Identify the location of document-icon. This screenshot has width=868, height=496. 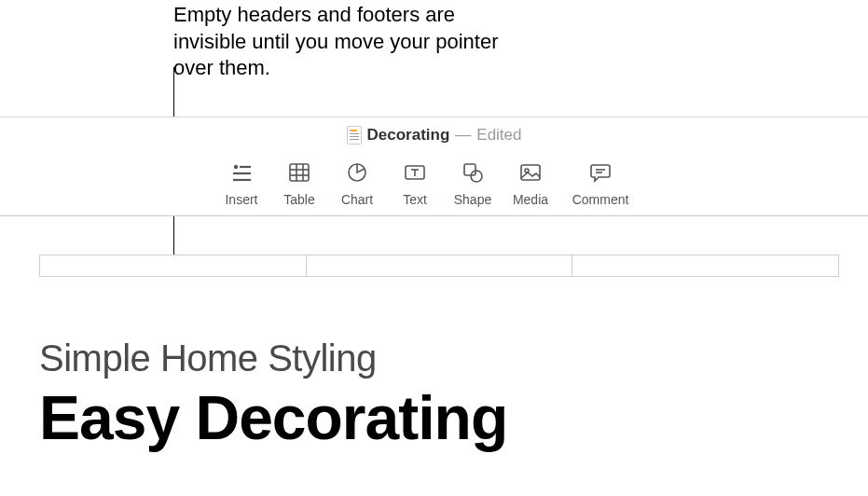
(354, 135).